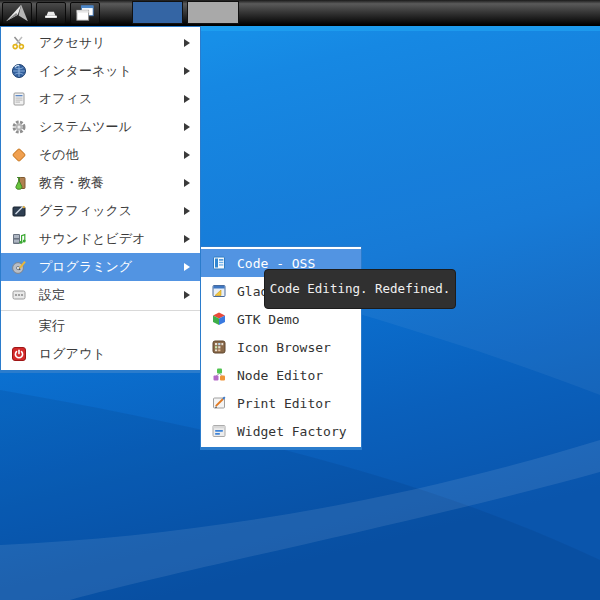  I want to click on workspace-2-button, so click(213, 12).